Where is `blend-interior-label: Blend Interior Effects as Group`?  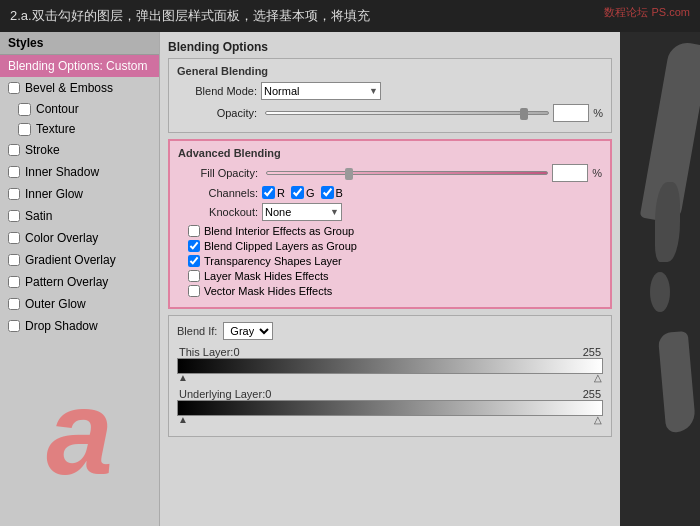
blend-interior-label: Blend Interior Effects as Group is located at coordinates (279, 231).